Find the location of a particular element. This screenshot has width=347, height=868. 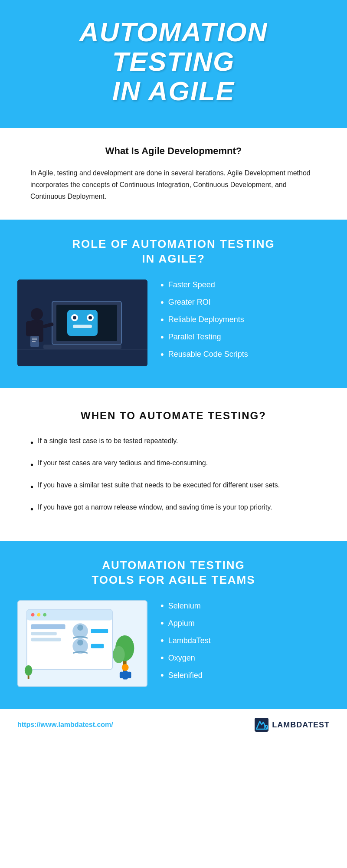

tools-list-item-3: LambdaTest is located at coordinates (245, 641).